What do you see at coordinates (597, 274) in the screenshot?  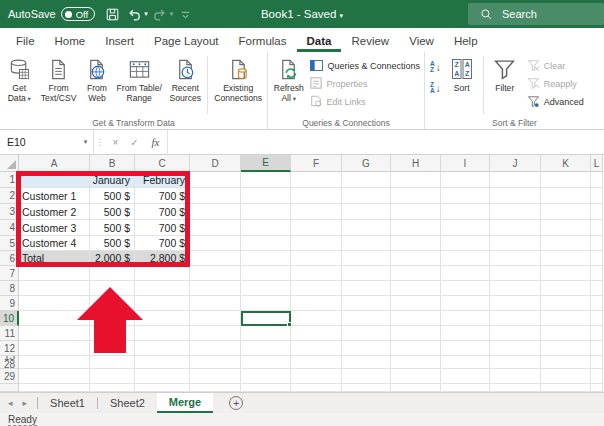 I see `cell-L7` at bounding box center [597, 274].